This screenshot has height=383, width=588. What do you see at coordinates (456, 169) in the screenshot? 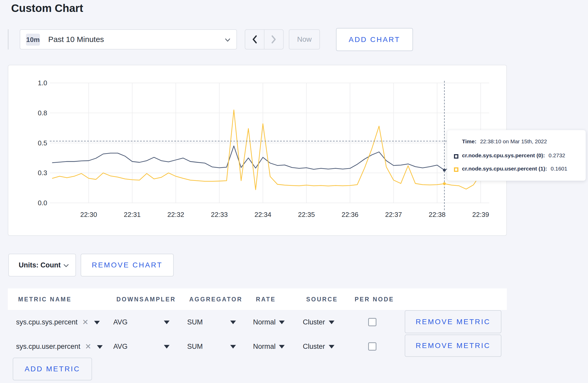
I see `series-user-legend-icon` at bounding box center [456, 169].